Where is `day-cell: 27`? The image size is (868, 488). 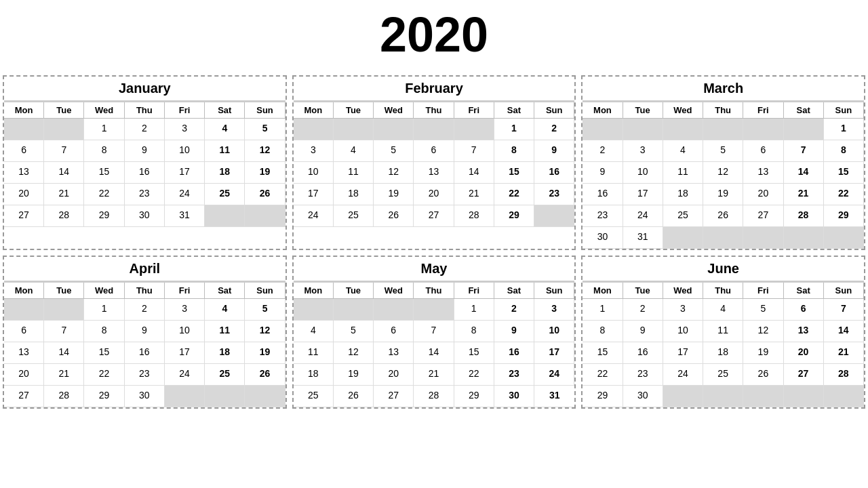 day-cell: 27 is located at coordinates (24, 396).